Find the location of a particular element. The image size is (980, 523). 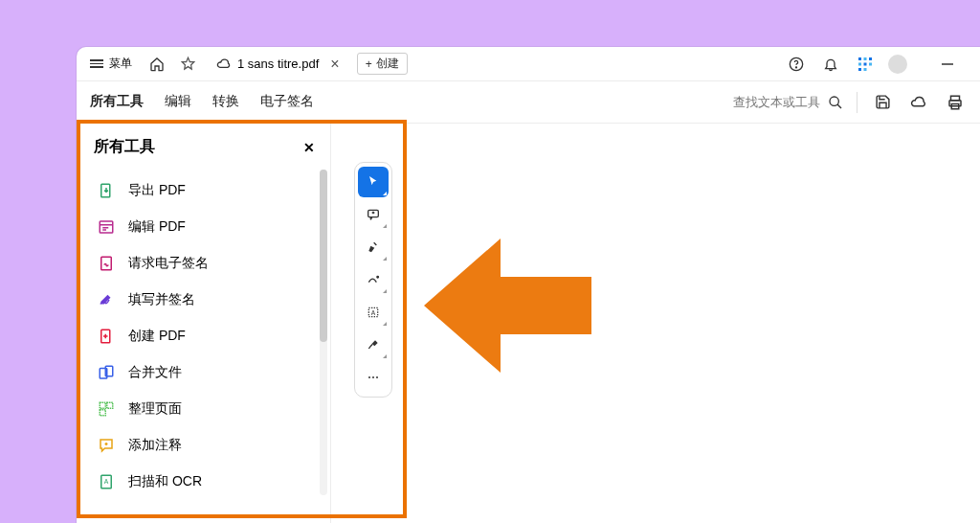

notification-button is located at coordinates (831, 64).